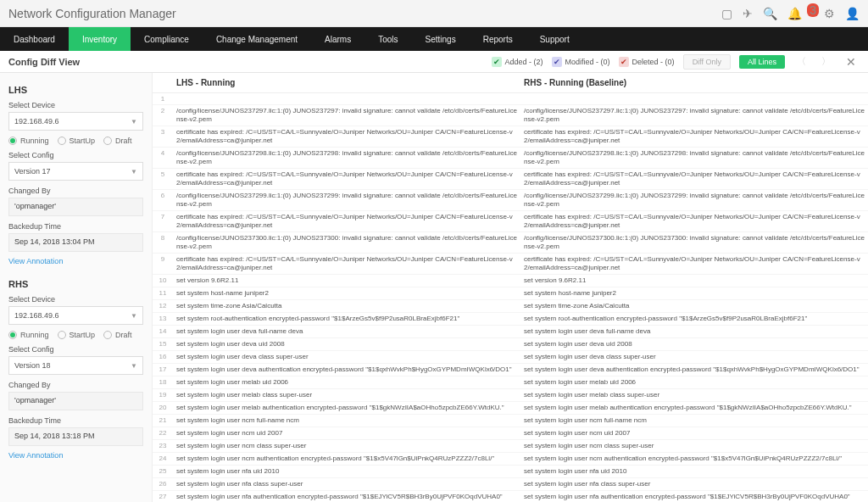 Image resolution: width=868 pixels, height=502 pixels. Describe the element at coordinates (694, 382) in the screenshot. I see `diff-cell-rhs: set system login user melab uid 2006` at that location.